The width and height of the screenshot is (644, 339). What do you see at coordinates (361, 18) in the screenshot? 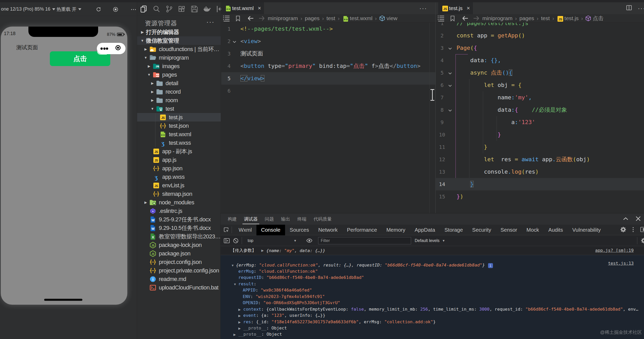
I see `breadcrumb-item: test.wxml` at bounding box center [361, 18].